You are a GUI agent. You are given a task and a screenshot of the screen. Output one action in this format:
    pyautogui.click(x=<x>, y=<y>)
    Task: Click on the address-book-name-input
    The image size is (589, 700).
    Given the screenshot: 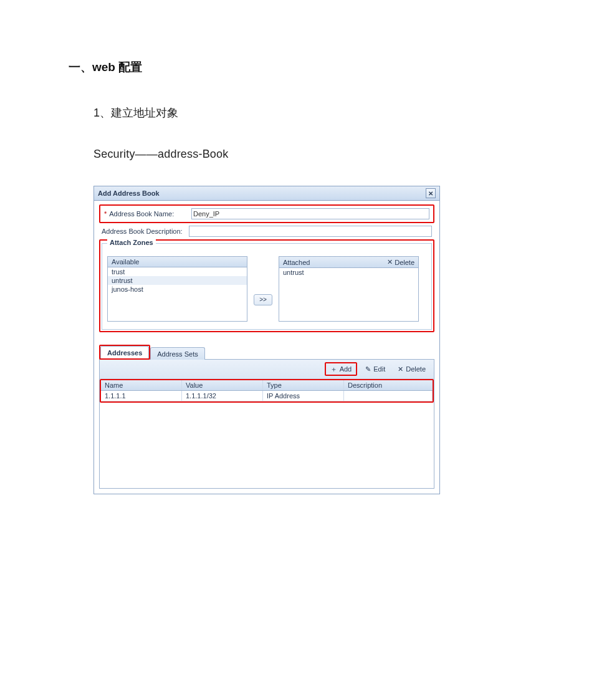 What is the action you would take?
    pyautogui.click(x=310, y=214)
    